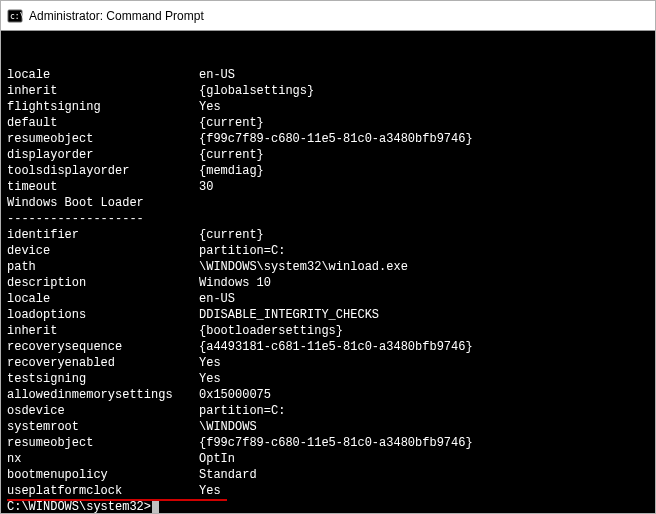 Image resolution: width=656 pixels, height=514 pixels. I want to click on svg-text: c:\, so click(16, 16).